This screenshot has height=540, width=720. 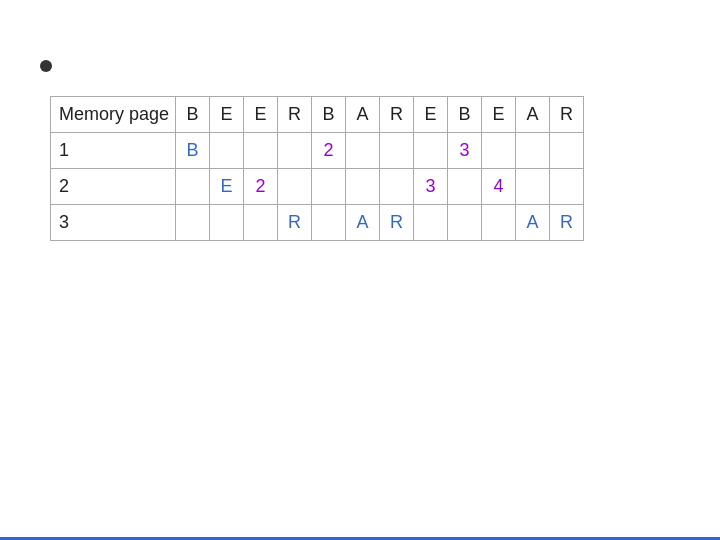 What do you see at coordinates (567, 223) in the screenshot?
I see `cell-2-11: R` at bounding box center [567, 223].